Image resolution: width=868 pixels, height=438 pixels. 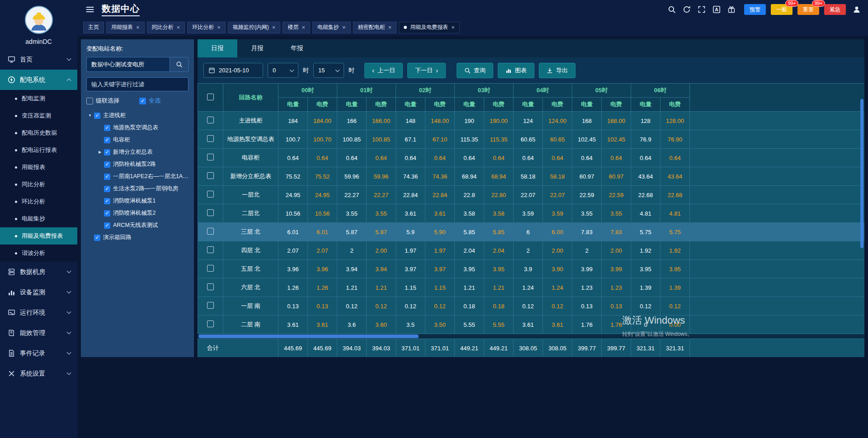 What do you see at coordinates (166, 28) in the screenshot?
I see `tab-同比分析: 同比分析×` at bounding box center [166, 28].